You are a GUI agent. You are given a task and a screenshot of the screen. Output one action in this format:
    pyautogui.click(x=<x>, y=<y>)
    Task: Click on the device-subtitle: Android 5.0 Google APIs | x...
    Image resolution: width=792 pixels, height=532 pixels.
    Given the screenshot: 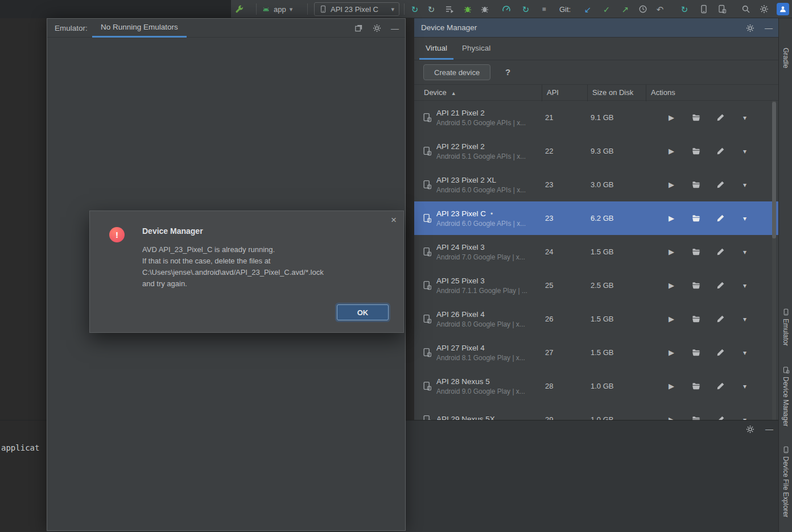 What is the action you would take?
    pyautogui.click(x=481, y=123)
    